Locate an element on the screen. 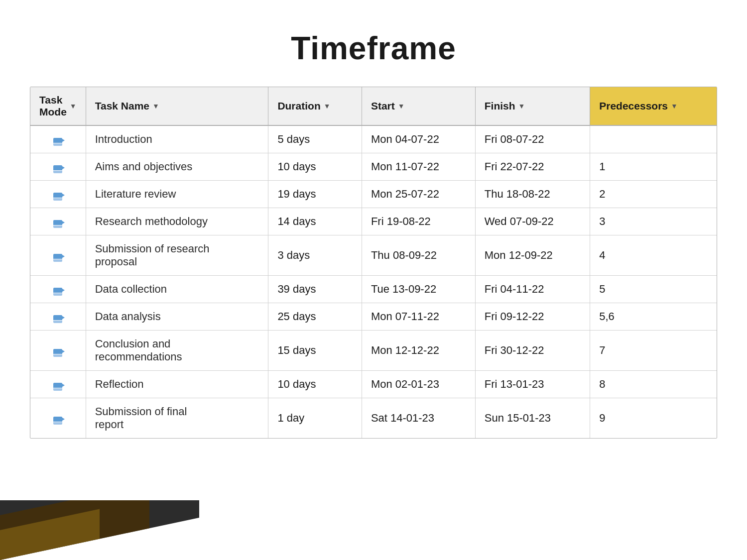 This screenshot has height=560, width=747. col-header-duration: Duration ▼ is located at coordinates (315, 107).